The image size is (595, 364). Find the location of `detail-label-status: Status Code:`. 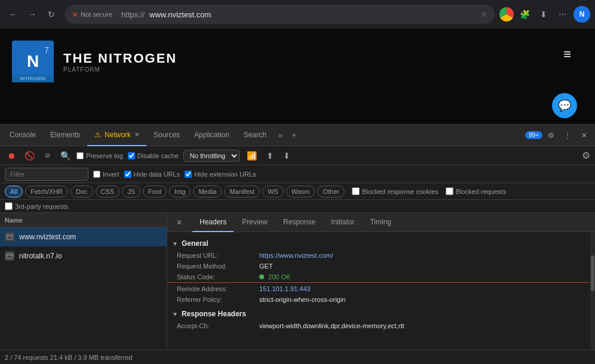

detail-label-status: Status Code: is located at coordinates (216, 277).